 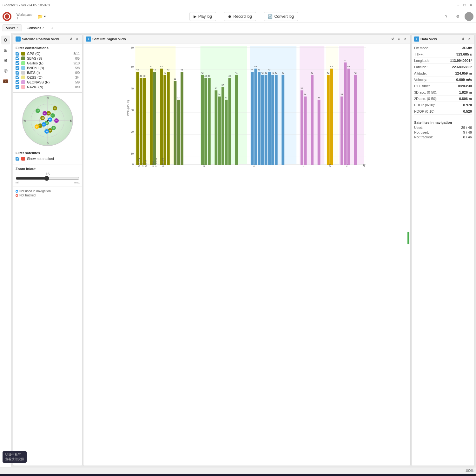 What do you see at coordinates (422, 86) in the screenshot?
I see `utc-label: UTC time:` at bounding box center [422, 86].